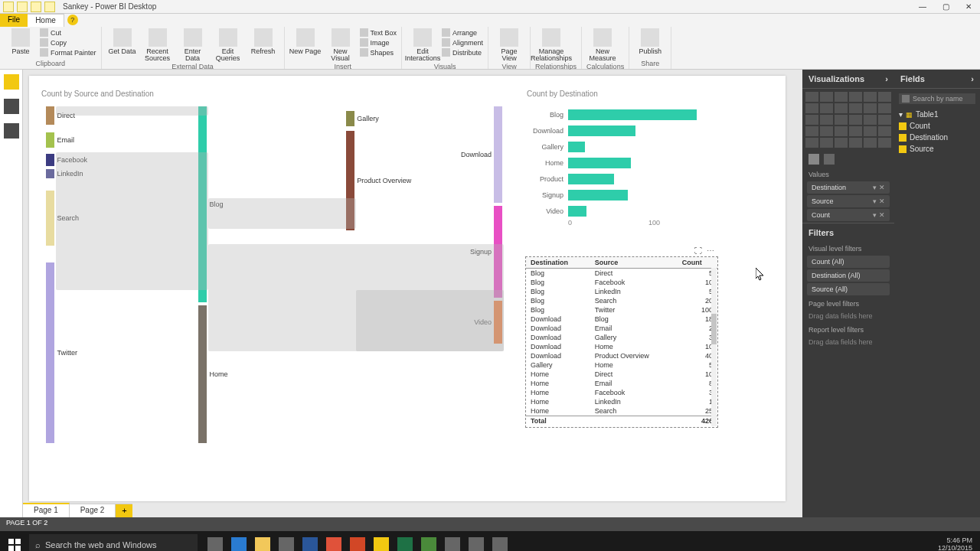 The width and height of the screenshot is (980, 551). What do you see at coordinates (21, 41) in the screenshot?
I see `paste-button: Paste` at bounding box center [21, 41].